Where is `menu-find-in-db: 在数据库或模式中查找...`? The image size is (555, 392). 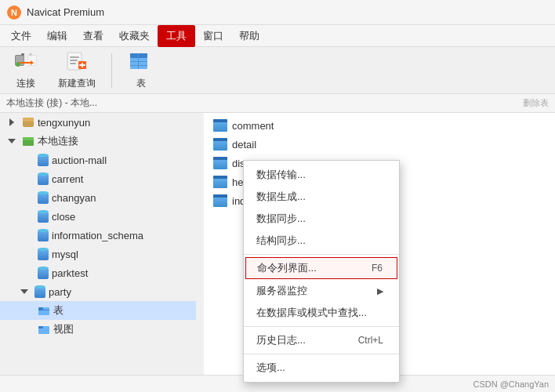
menu-find-in-db: 在数据库或模式中查找... is located at coordinates (321, 313).